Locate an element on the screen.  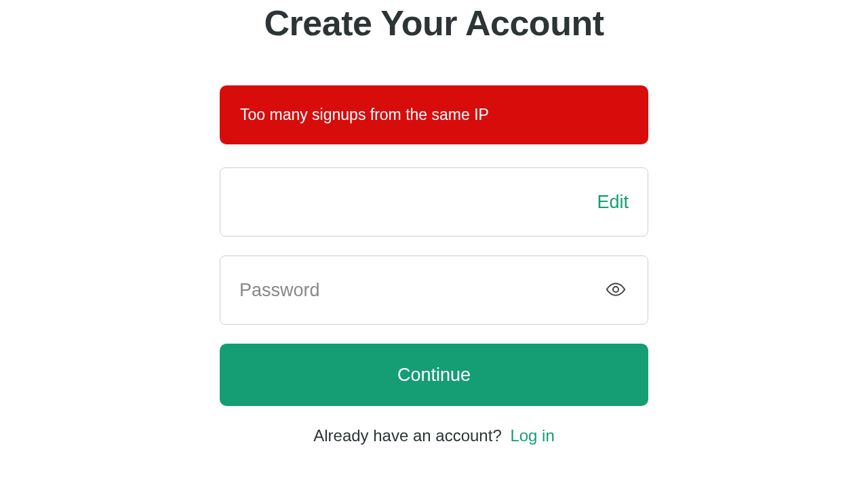
page-title: Create Your Account is located at coordinates (434, 23).